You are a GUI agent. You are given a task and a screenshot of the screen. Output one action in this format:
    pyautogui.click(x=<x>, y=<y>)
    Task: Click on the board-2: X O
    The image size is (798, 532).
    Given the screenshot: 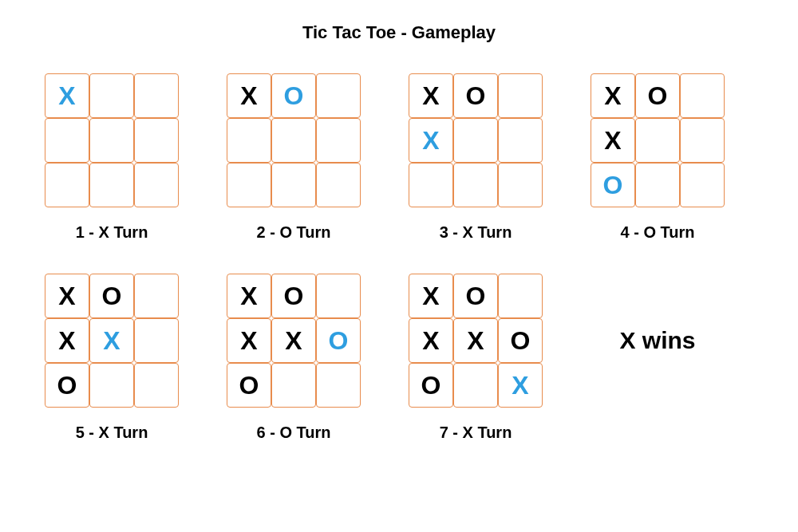 What is the action you would take?
    pyautogui.click(x=294, y=140)
    